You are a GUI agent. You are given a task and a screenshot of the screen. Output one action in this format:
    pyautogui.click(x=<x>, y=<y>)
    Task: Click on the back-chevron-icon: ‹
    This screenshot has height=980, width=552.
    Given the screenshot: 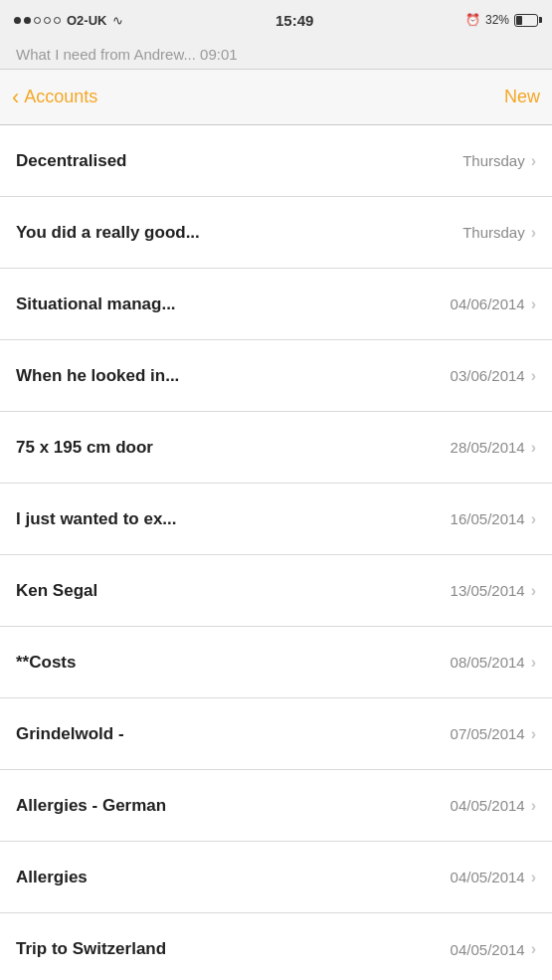 What is the action you would take?
    pyautogui.click(x=16, y=98)
    